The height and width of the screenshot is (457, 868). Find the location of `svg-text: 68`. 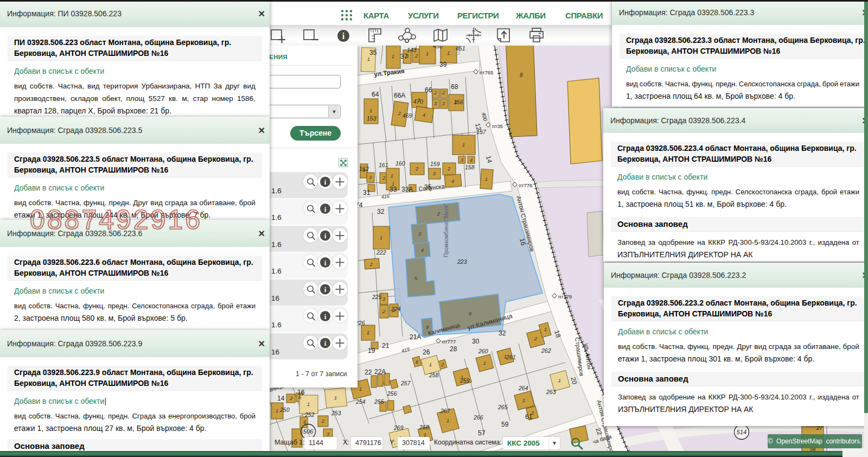

svg-text: 68 is located at coordinates (455, 87).